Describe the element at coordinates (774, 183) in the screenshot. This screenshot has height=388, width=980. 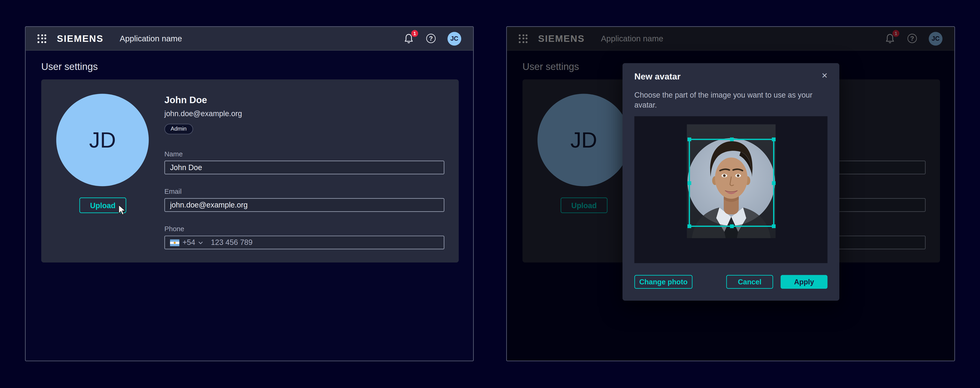
I see `crop-handle-e` at that location.